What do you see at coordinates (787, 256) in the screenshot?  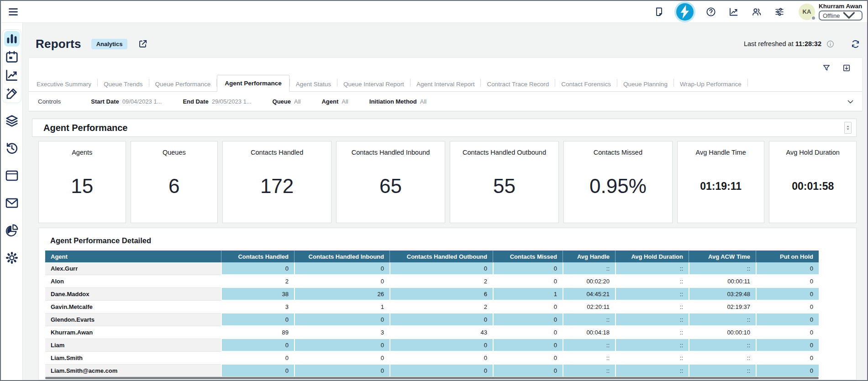 I see `column-header: Put on Hold` at bounding box center [787, 256].